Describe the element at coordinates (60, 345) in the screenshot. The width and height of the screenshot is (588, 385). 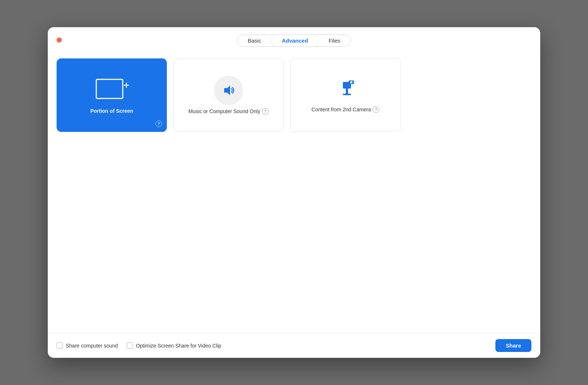
I see `share-computer-sound-checkbox` at that location.